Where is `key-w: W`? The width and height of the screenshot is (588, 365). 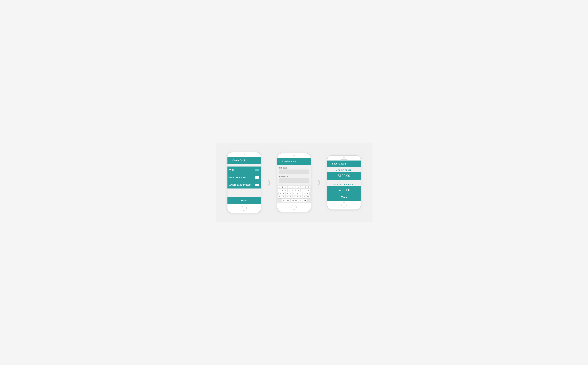 key-w: W is located at coordinates (283, 190).